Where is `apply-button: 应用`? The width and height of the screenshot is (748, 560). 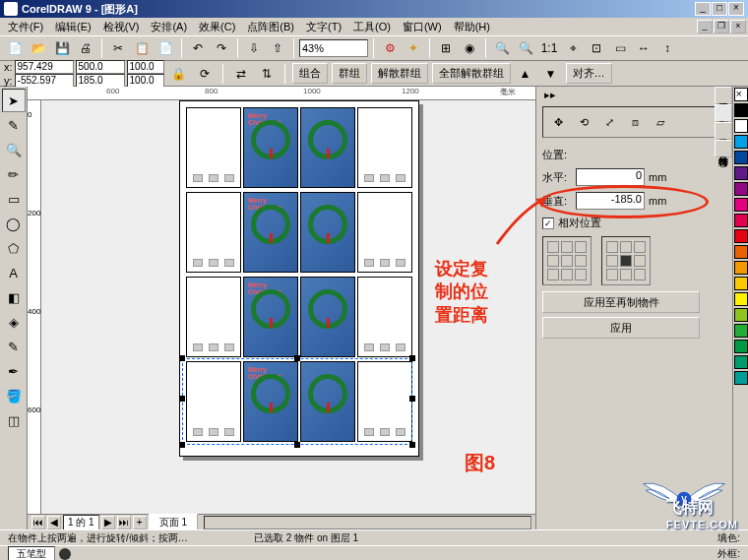
apply-button: 应用 is located at coordinates (621, 328).